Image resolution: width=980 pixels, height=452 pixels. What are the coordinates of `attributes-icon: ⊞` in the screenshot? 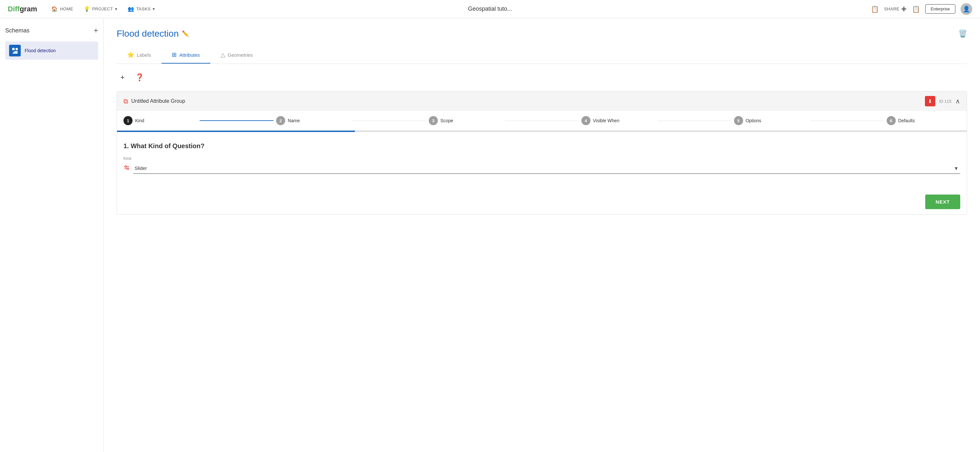 It's located at (174, 55).